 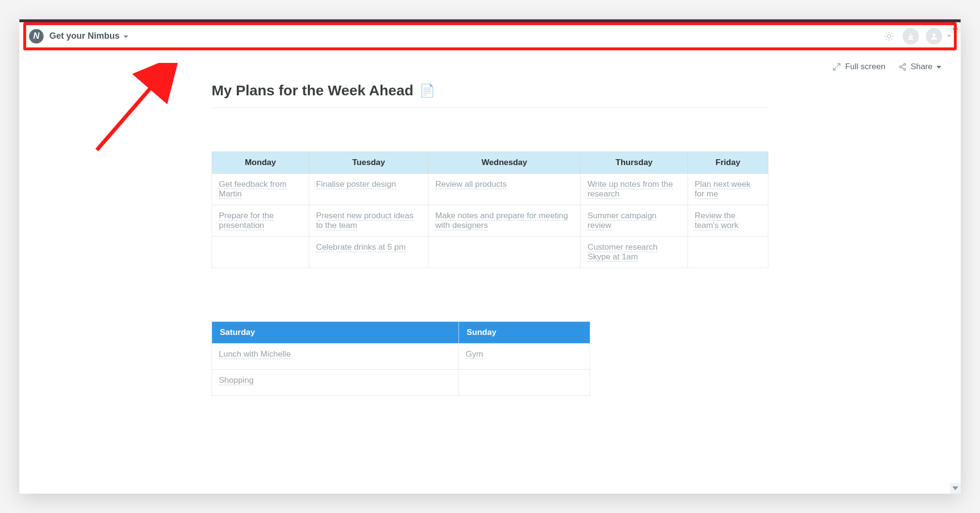 What do you see at coordinates (728, 190) in the screenshot?
I see `table-cell: Plan next week for me` at bounding box center [728, 190].